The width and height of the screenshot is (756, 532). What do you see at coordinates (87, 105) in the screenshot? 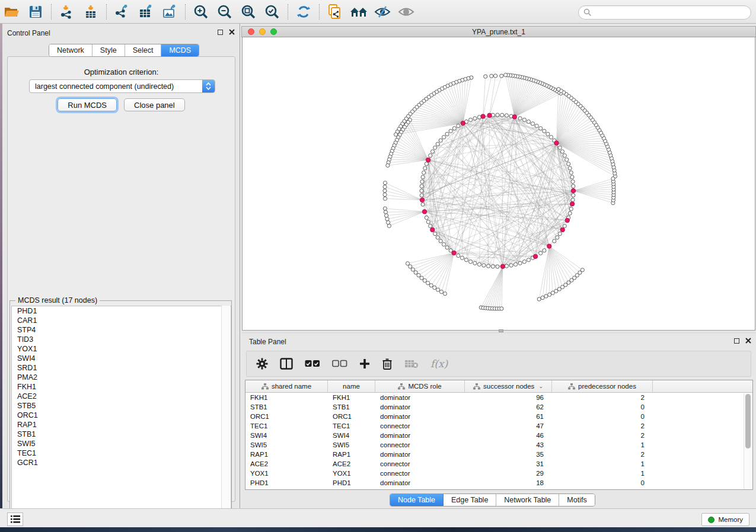
I see `run-mcds-button: Run MCDS` at bounding box center [87, 105].